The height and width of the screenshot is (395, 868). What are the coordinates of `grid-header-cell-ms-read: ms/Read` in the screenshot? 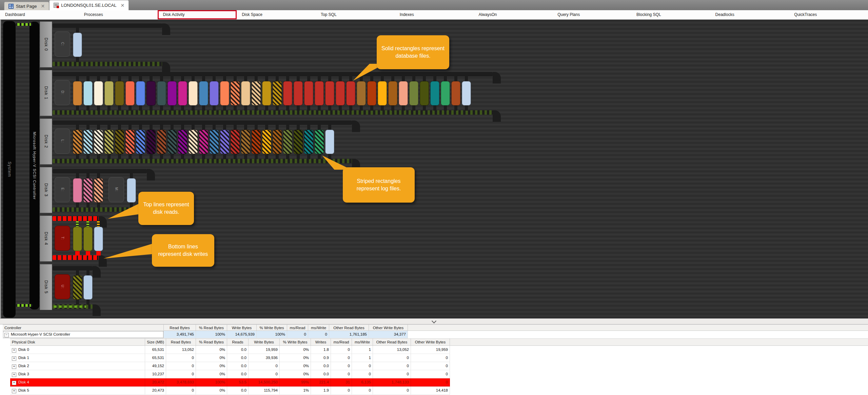 It's located at (298, 328).